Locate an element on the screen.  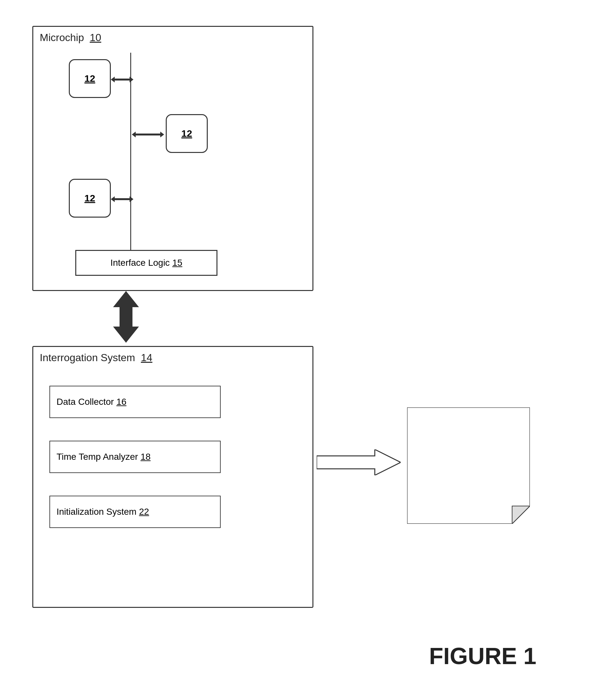
data-collector-label: Data Collector is located at coordinates (85, 402).